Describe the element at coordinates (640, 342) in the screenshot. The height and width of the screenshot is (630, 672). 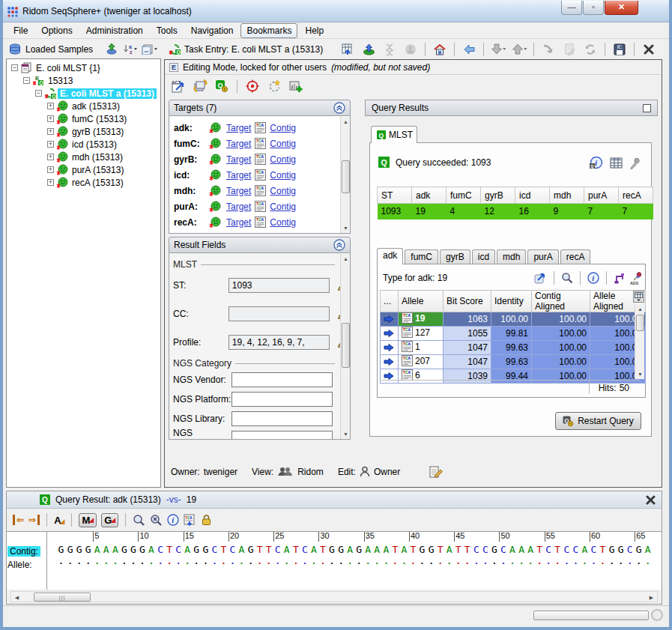
I see `allele-table-scrollbar: ▲▼` at that location.